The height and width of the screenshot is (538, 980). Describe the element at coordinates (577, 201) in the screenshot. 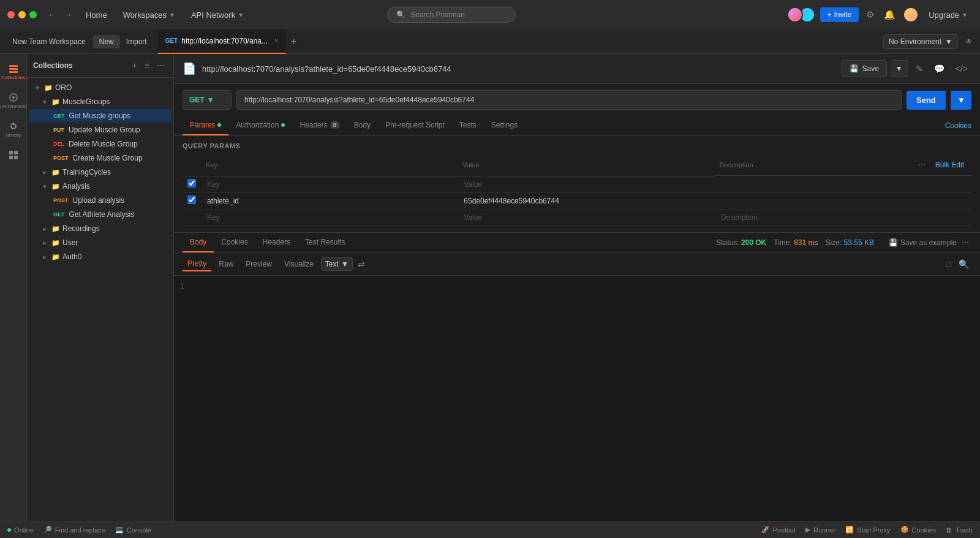

I see `param-row-athlete-id` at that location.